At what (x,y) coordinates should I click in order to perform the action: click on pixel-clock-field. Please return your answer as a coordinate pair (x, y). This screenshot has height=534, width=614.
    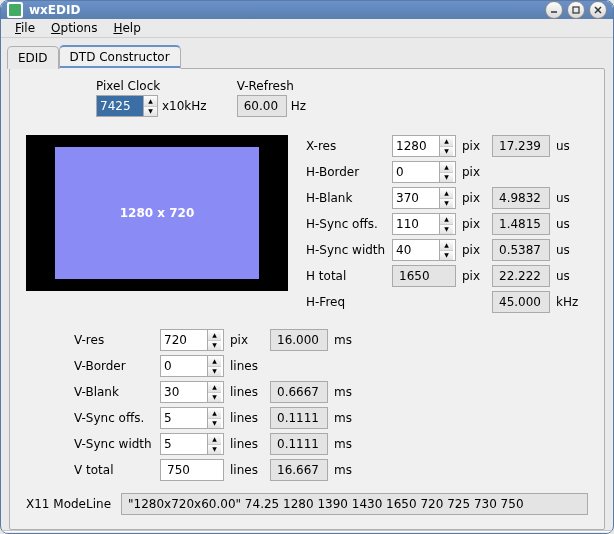
    Looking at the image, I should click on (120, 106).